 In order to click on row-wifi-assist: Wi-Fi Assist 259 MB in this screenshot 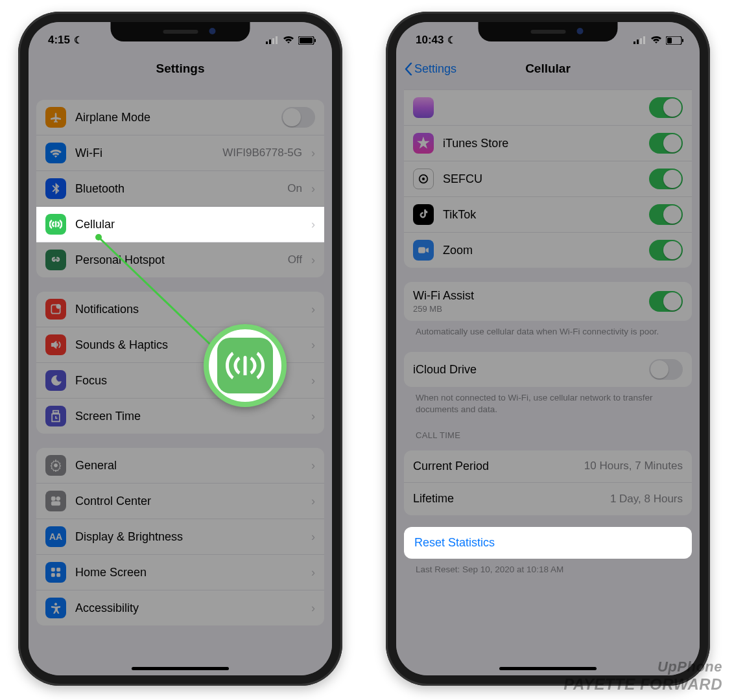, I will do `click(548, 301)`.